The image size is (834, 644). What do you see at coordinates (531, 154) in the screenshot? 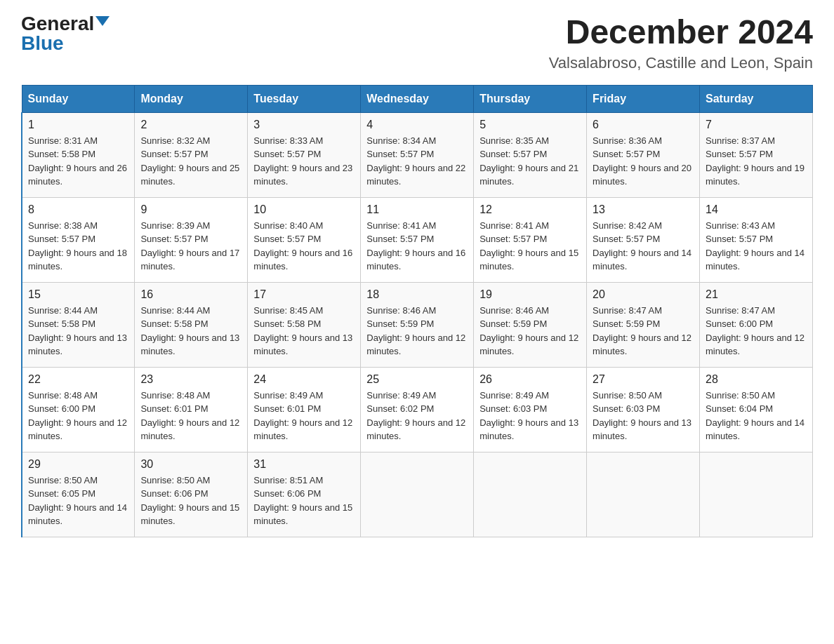
I see `calendar-cell: 5 Sunrise: 8:35 AM Sunset: 5:57 PM Dayli…` at bounding box center [531, 154].